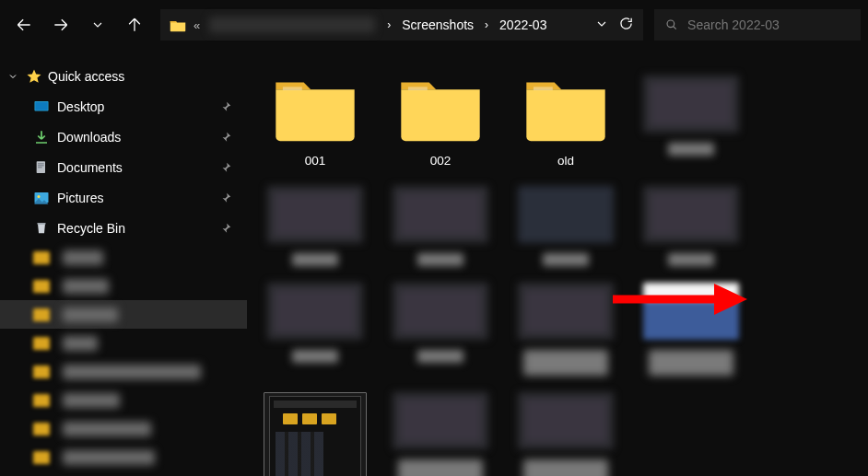 This screenshot has width=868, height=476. What do you see at coordinates (91, 228) in the screenshot?
I see `sidebar-item-label: Recycle Bin` at bounding box center [91, 228].